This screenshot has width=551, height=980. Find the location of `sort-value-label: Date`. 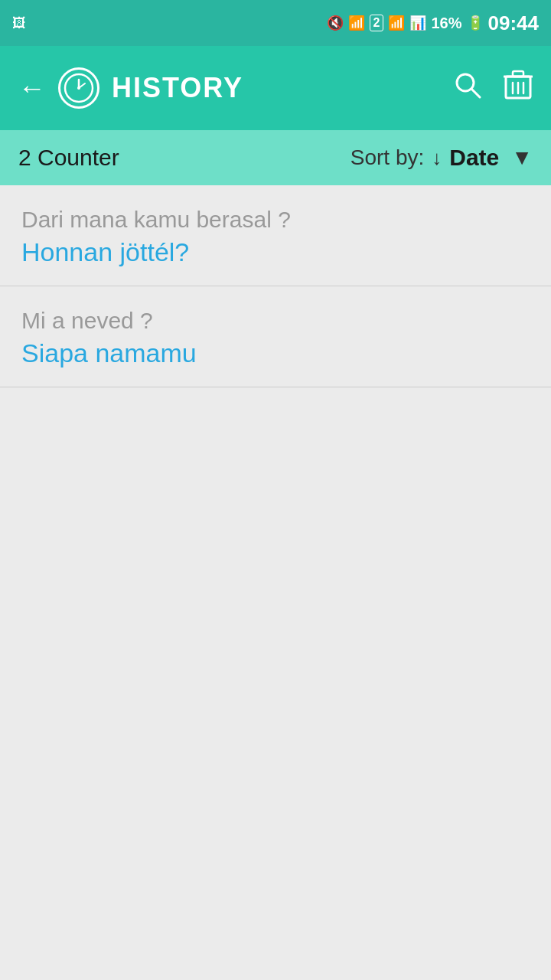

sort-value-label: Date is located at coordinates (474, 158).